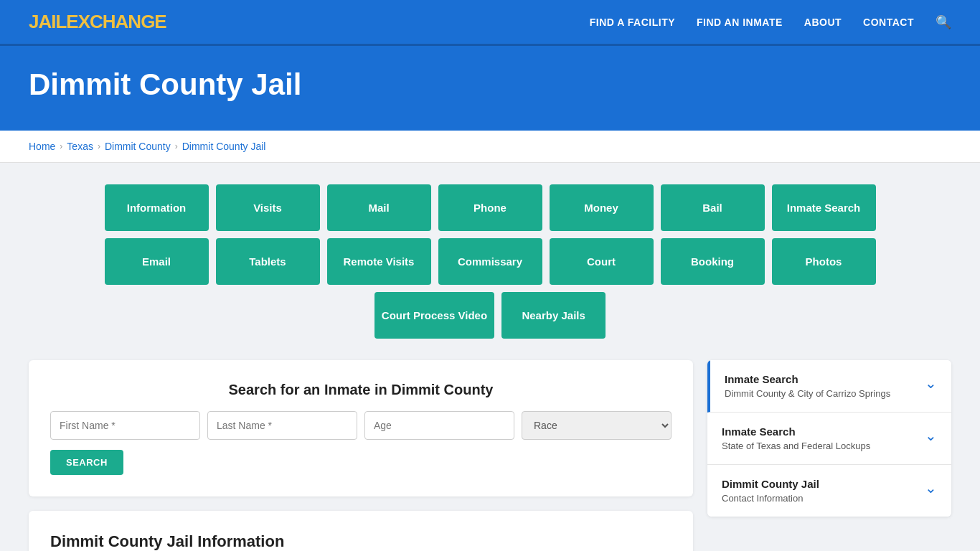 The width and height of the screenshot is (980, 551). What do you see at coordinates (491, 208) in the screenshot?
I see `button-row-1: Information Visits Mail Phone Money Bail…` at bounding box center [491, 208].